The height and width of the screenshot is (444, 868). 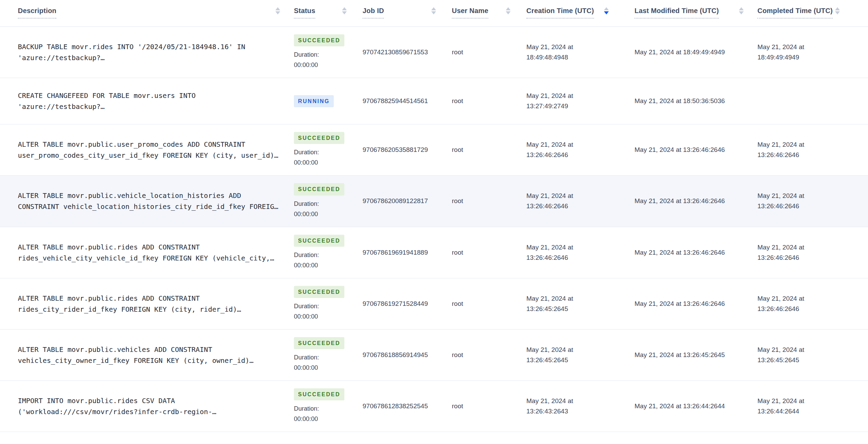 What do you see at coordinates (573, 406) in the screenshot?
I see `creation-time-cell: May 21, 2024 at 13:26:43:2643` at bounding box center [573, 406].